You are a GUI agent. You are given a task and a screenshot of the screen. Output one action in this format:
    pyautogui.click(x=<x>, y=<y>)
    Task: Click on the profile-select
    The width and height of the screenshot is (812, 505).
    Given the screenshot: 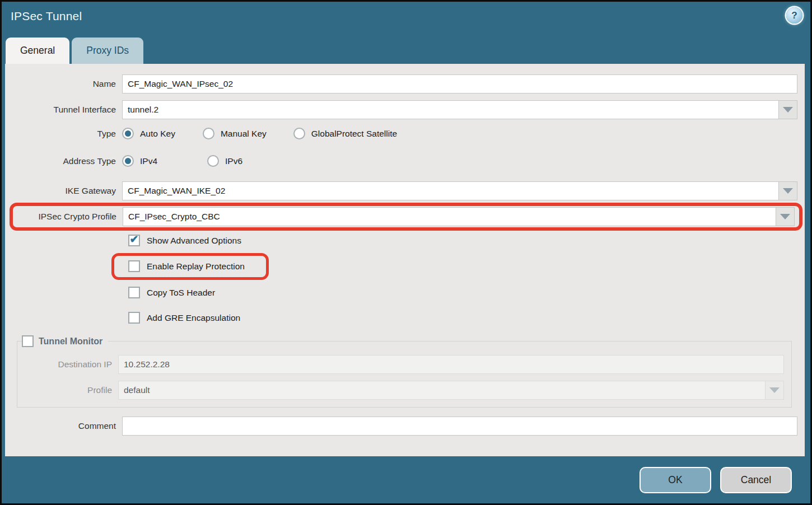 What is the action you would take?
    pyautogui.click(x=451, y=390)
    